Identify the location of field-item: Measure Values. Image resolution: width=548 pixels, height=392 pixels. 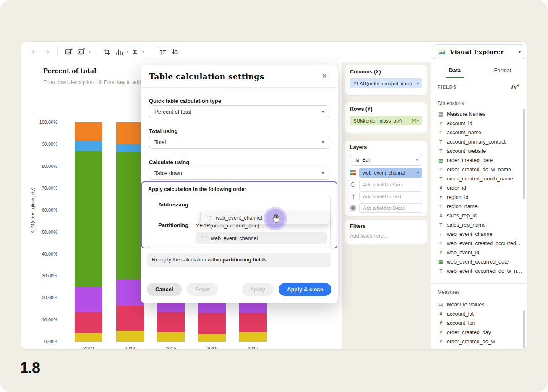
(479, 305).